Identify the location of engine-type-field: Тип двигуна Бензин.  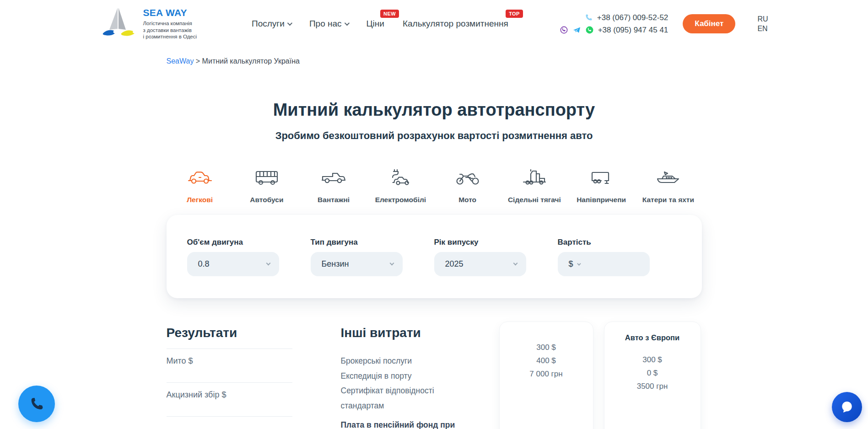
(357, 268).